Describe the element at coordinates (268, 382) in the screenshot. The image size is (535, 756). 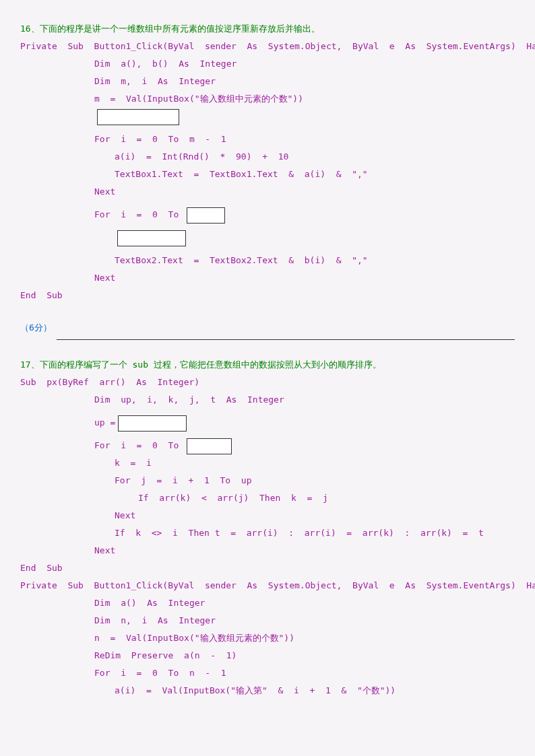
I see `q17-code-line: Sub px(ByRef arr() As Integer)` at that location.